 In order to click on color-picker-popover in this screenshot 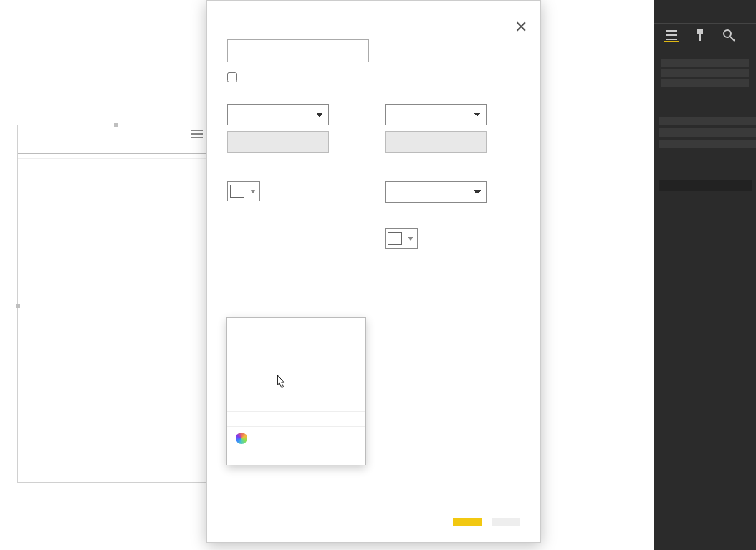, I will do `click(297, 391)`.